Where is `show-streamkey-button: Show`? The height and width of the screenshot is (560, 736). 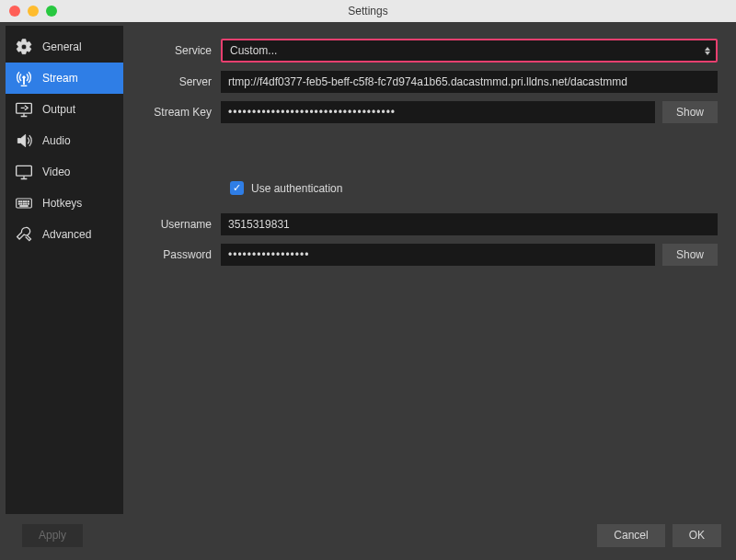 show-streamkey-button: Show is located at coordinates (690, 112).